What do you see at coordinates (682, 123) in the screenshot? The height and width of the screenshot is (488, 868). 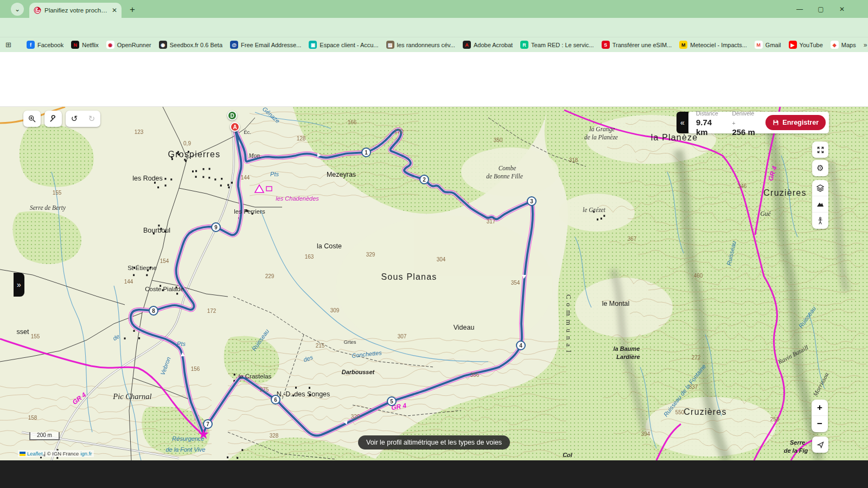 I see `panel-collapse-button: «` at bounding box center [682, 123].